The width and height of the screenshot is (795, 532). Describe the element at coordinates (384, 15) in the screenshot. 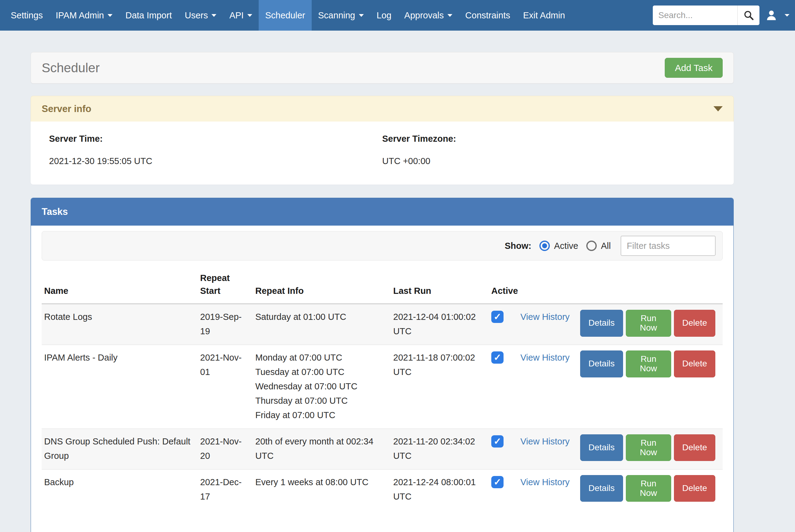

I see `nav-item-log: Log` at that location.